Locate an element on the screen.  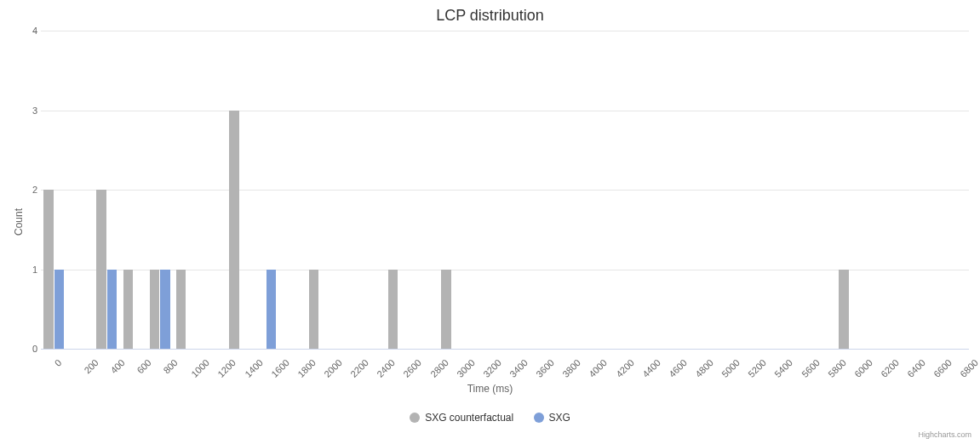
x-tick-label: 5000 is located at coordinates (731, 368).